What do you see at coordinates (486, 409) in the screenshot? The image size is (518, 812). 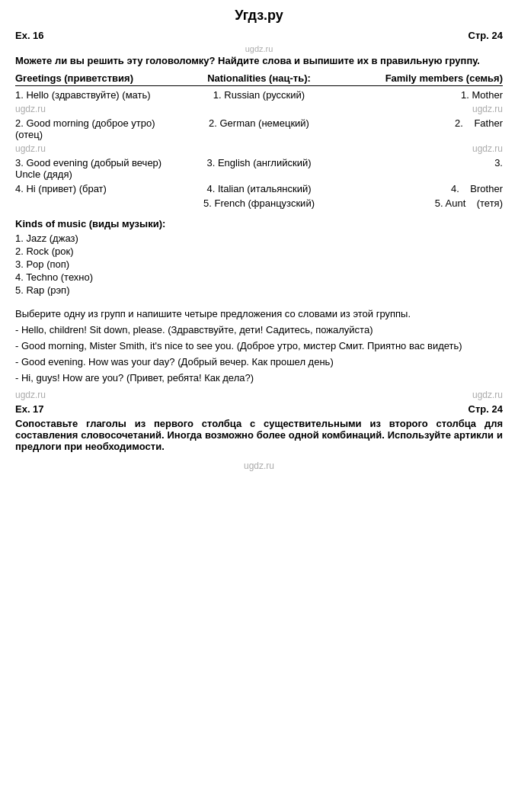 I see `ex17-page: Стр. 24` at bounding box center [486, 409].